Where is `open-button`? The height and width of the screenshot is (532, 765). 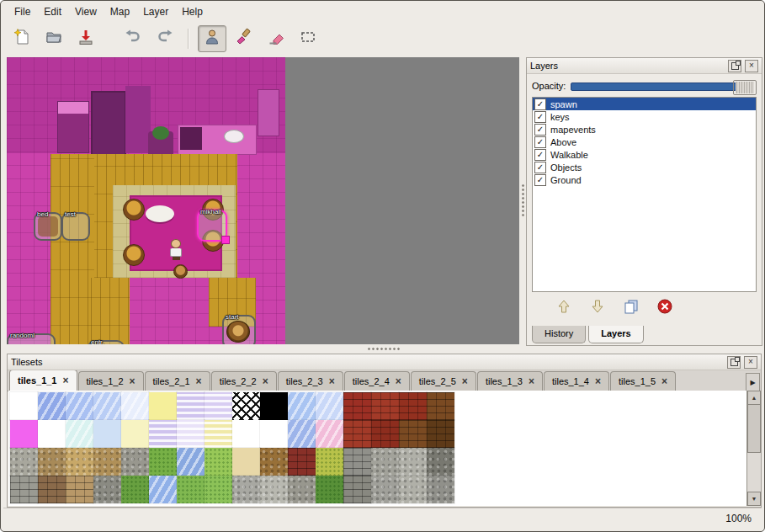
open-button is located at coordinates (54, 39).